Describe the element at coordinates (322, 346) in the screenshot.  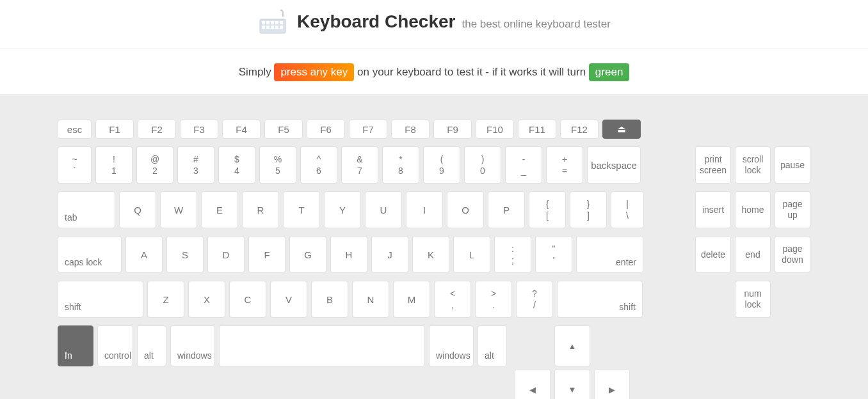
I see `key-space` at that location.